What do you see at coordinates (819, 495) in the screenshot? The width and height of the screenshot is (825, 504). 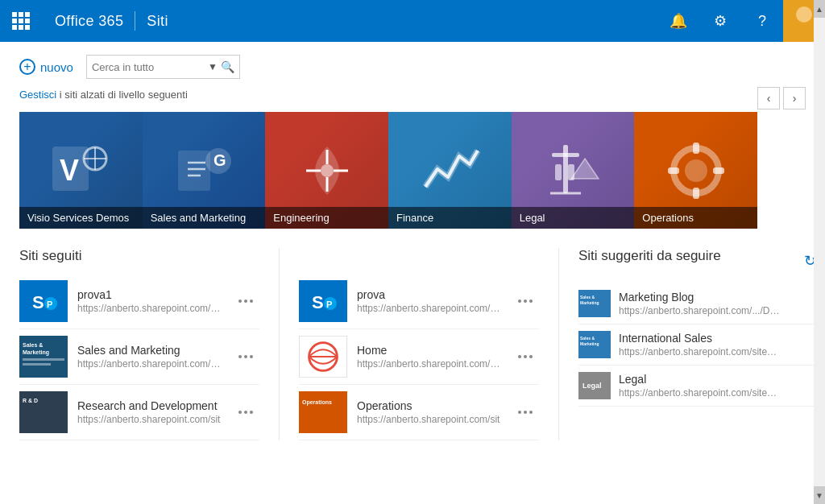 I see `scroll-down-button: ▼` at bounding box center [819, 495].